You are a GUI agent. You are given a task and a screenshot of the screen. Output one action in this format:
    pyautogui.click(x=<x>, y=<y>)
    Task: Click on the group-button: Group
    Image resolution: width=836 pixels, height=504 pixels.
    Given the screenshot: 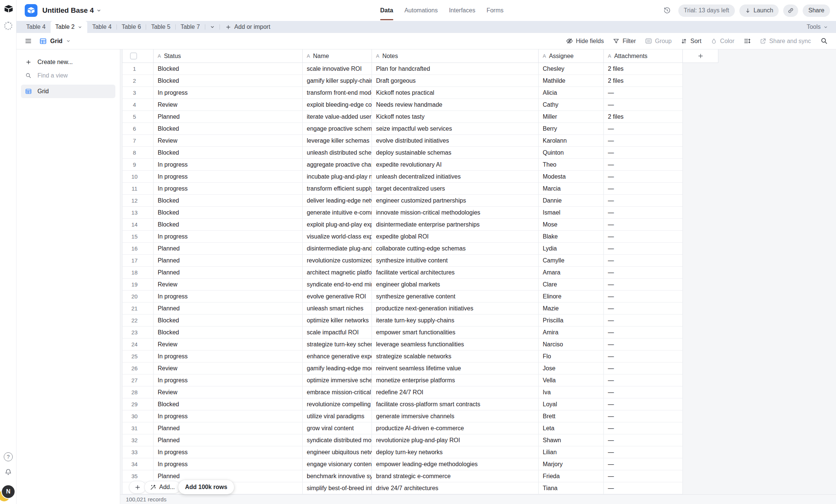 What is the action you would take?
    pyautogui.click(x=658, y=41)
    